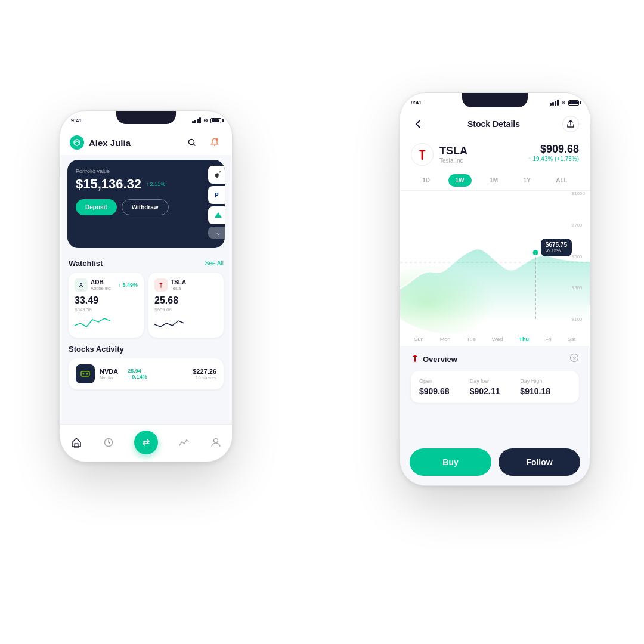 The image size is (644, 644). I want to click on activity-card: NVDA Nvidia 25.94 ↑ 0.14% $227.26 10 sha…, so click(146, 374).